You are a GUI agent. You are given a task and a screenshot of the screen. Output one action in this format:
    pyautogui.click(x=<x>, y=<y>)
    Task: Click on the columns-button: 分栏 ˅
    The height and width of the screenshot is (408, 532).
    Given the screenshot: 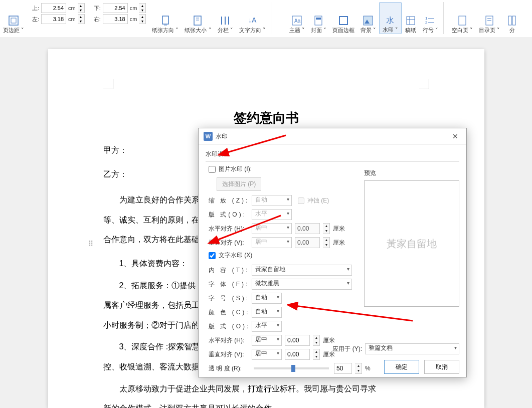 What is the action you would take?
    pyautogui.click(x=226, y=18)
    